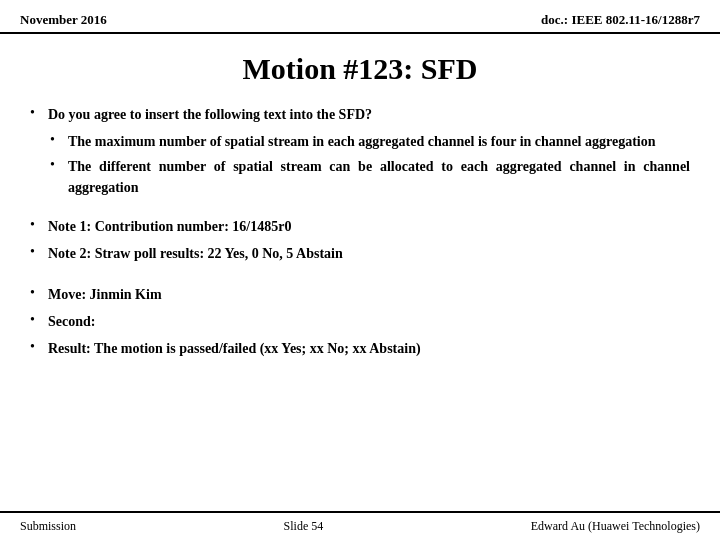 The height and width of the screenshot is (540, 720). Describe the element at coordinates (105, 294) in the screenshot. I see `motion-text-1: Move: Jinmin Kim` at that location.